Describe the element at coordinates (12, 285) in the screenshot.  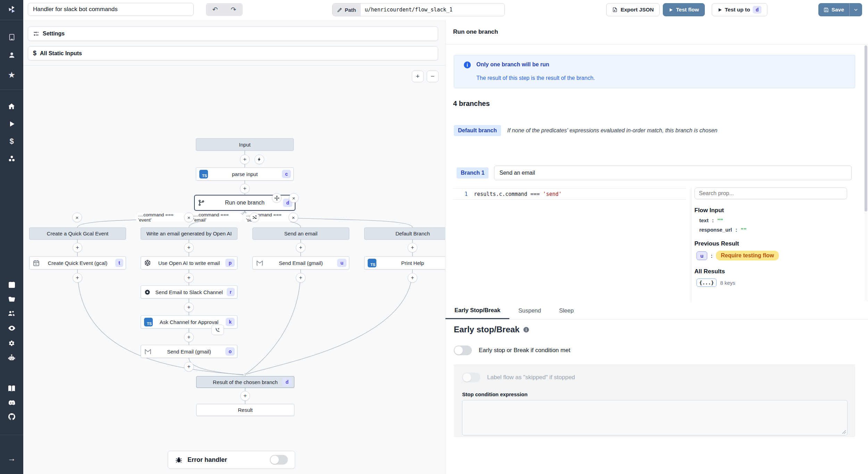
I see `schedules-calendar-icon` at that location.